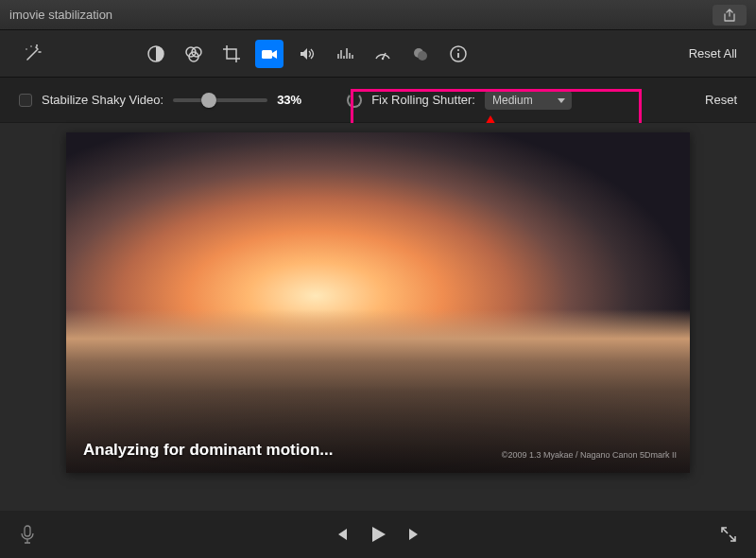  I want to click on magic-wand-button, so click(33, 54).